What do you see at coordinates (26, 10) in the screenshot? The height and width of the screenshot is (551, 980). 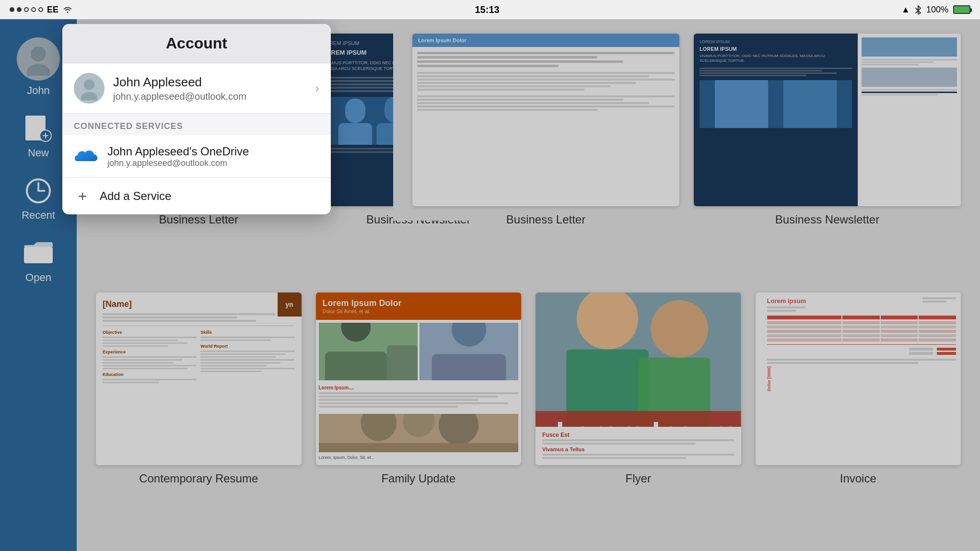 I see `dot3` at bounding box center [26, 10].